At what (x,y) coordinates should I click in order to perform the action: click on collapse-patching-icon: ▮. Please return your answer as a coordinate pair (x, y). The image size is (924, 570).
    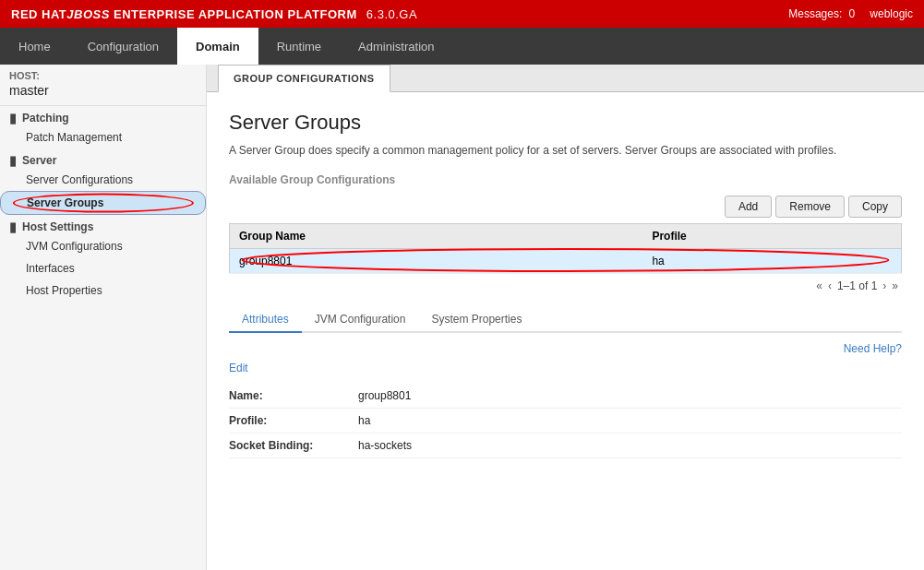
    Looking at the image, I should click on (13, 118).